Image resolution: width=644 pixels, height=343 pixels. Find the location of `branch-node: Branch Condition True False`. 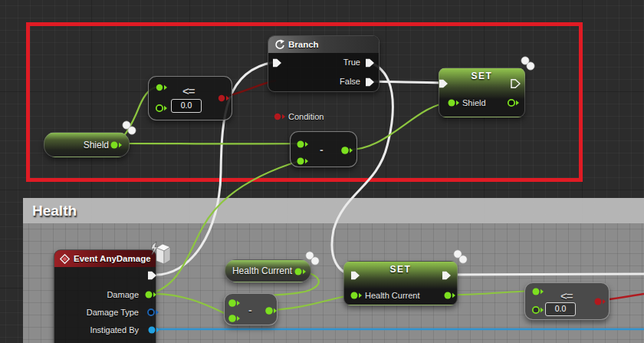

branch-node: Branch Condition True False is located at coordinates (324, 64).